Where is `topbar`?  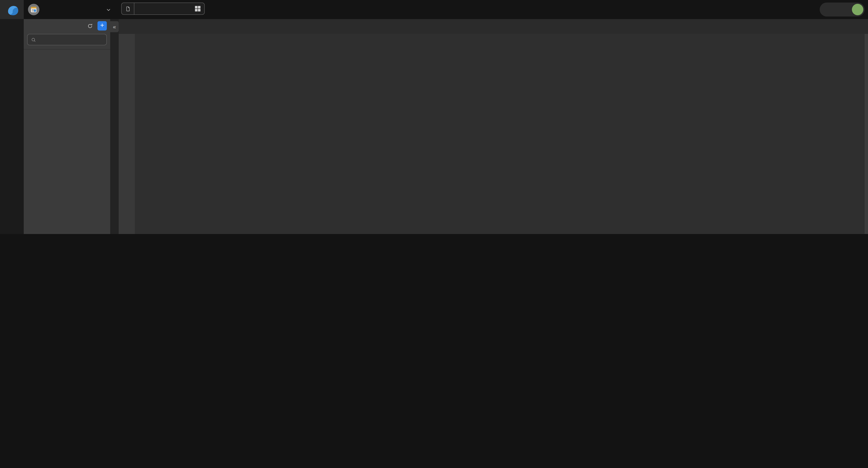
topbar is located at coordinates (434, 9).